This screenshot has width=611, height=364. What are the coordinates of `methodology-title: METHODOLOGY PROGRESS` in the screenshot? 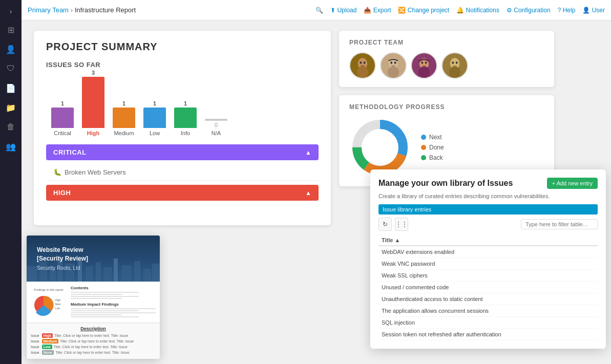 It's located at (447, 107).